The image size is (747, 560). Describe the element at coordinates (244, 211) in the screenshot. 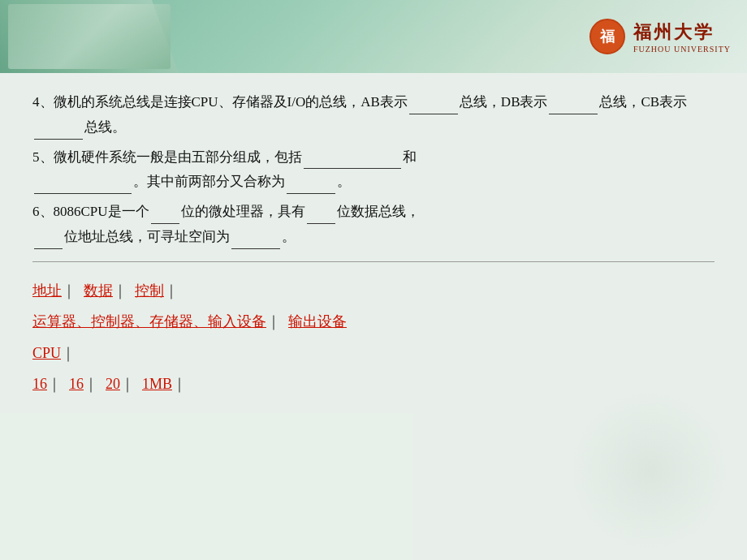

I see `q6-text1: 位的微处理器，具有` at that location.